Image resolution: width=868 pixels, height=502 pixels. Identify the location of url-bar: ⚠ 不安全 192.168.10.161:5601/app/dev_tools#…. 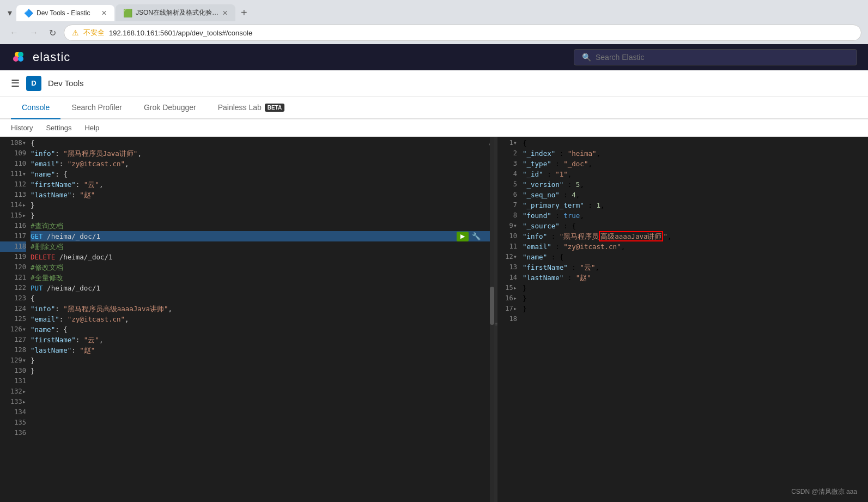
(463, 33).